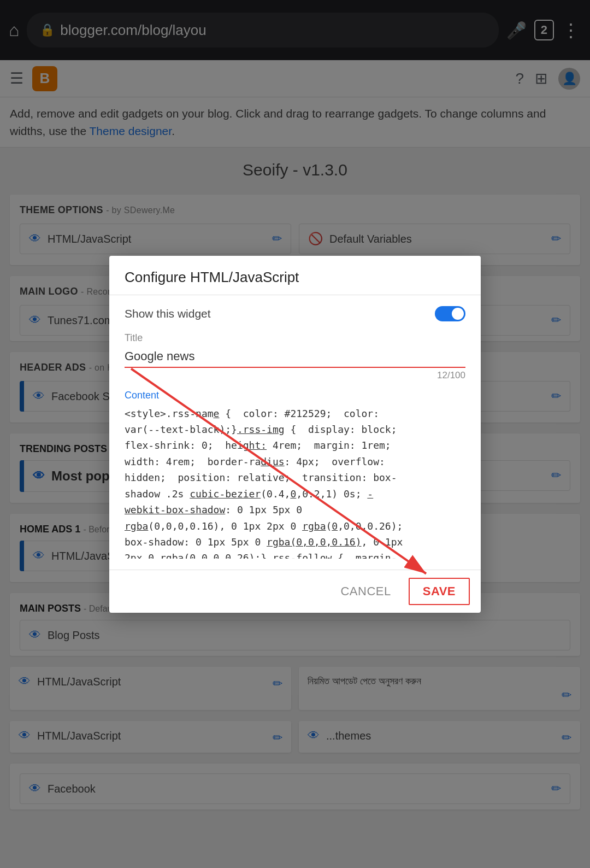 This screenshot has width=590, height=868. I want to click on dialog-footer: CANCEL SAVE, so click(295, 591).